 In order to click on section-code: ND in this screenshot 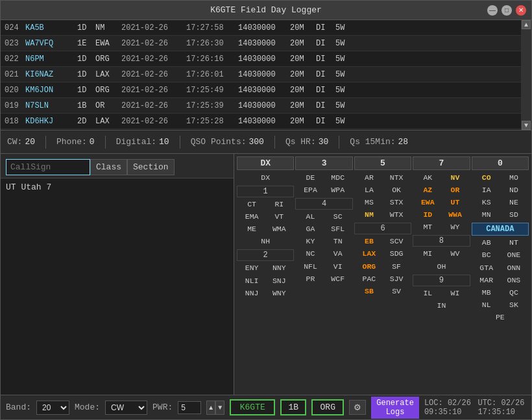, I will do `click(514, 190)`.